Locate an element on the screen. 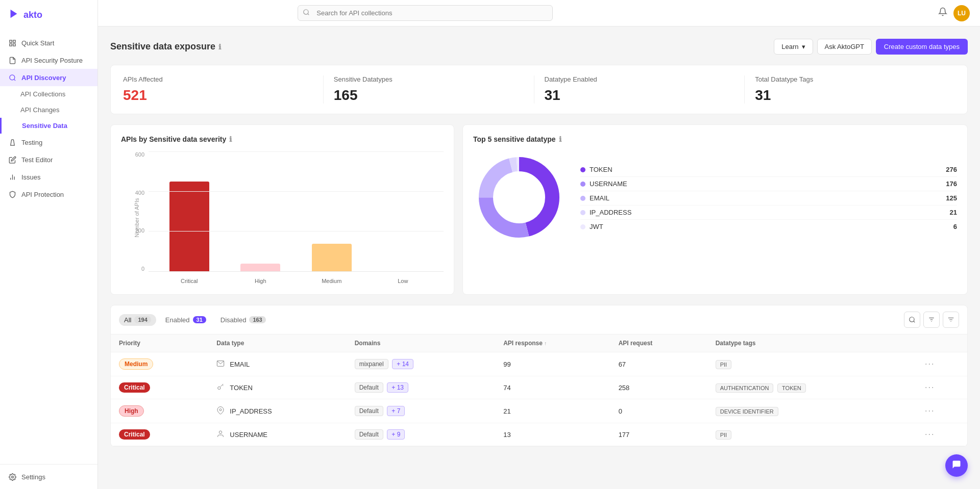 This screenshot has width=980, height=489. bar-high is located at coordinates (260, 268).